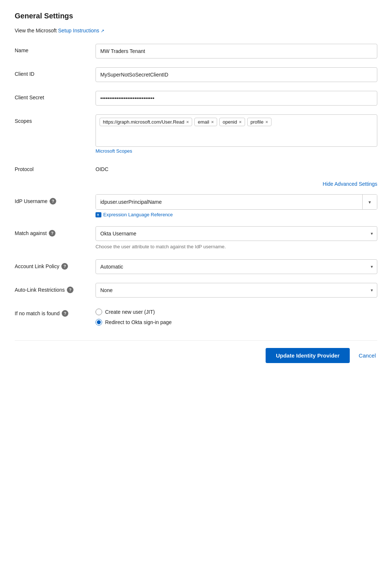 The width and height of the screenshot is (392, 565). What do you see at coordinates (237, 238) in the screenshot?
I see `match-against-control: Okta Username Email Username or Email Ch…` at bounding box center [237, 238].